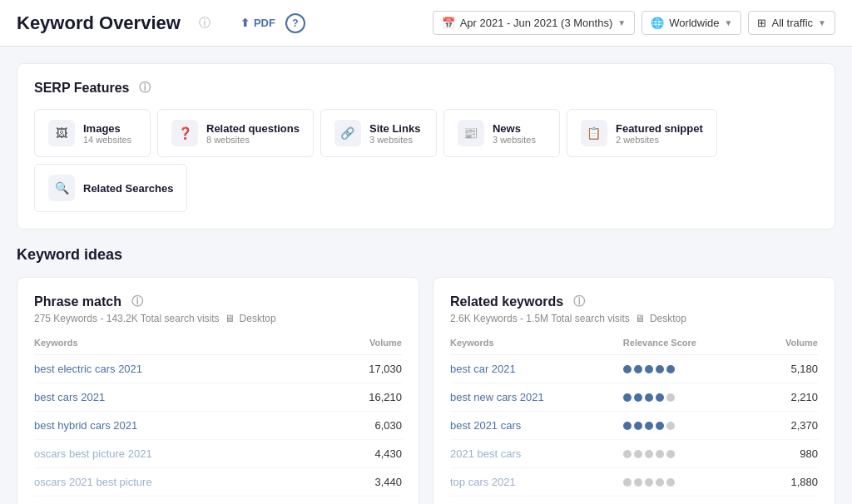 The height and width of the screenshot is (504, 852). Describe the element at coordinates (788, 346) in the screenshot. I see `related-col-volume: Volume` at that location.